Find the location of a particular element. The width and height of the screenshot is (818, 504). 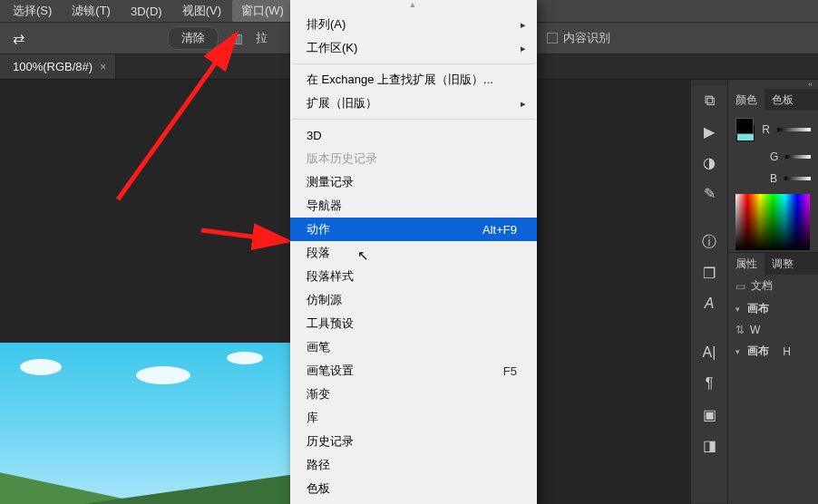

g-label: G is located at coordinates (774, 157).